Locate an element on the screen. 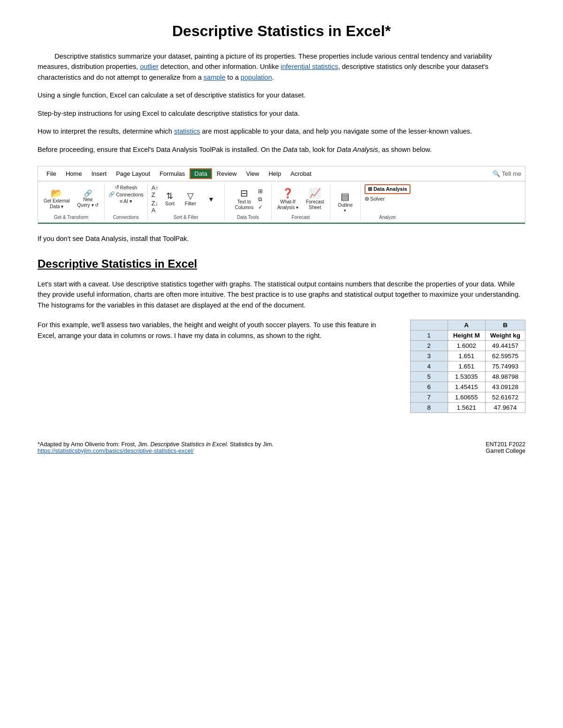 The width and height of the screenshot is (563, 728). weight-header: Weight kg is located at coordinates (505, 336).